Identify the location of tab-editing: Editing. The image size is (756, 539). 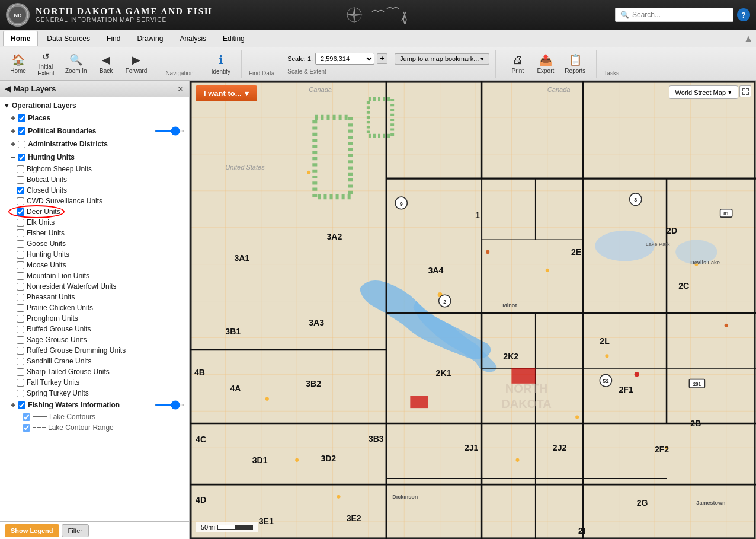
(233, 38).